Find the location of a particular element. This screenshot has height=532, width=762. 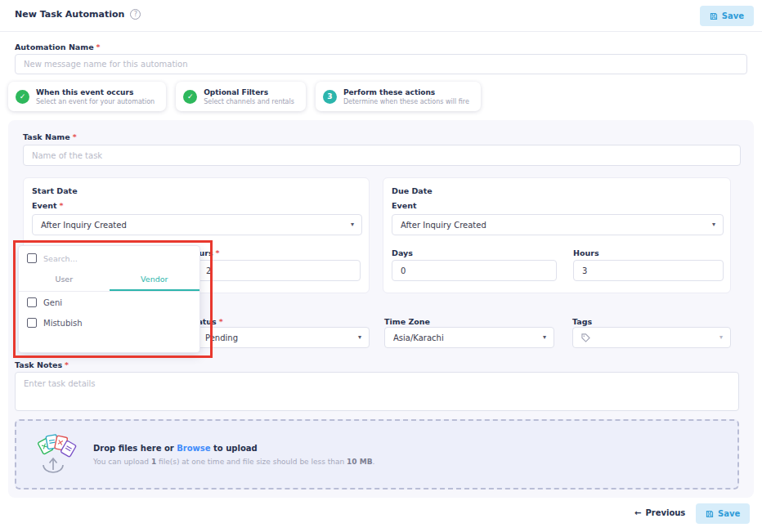

step-title: Perform these actions is located at coordinates (406, 92).